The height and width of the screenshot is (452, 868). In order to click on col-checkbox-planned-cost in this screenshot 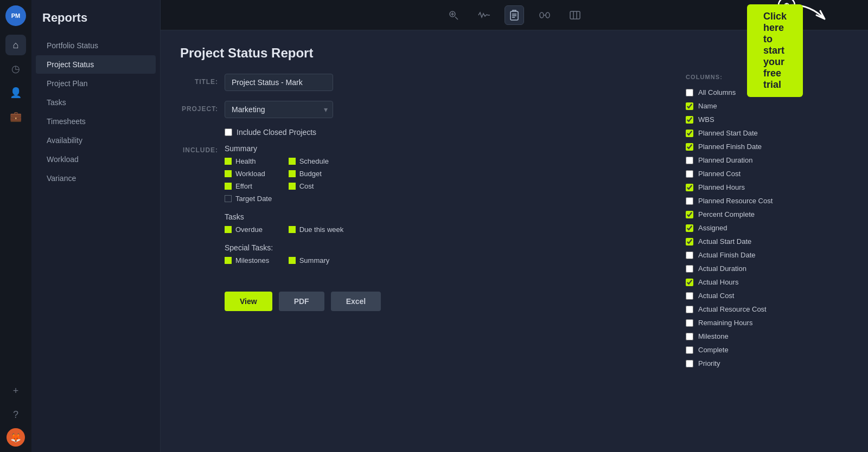, I will do `click(690, 174)`.